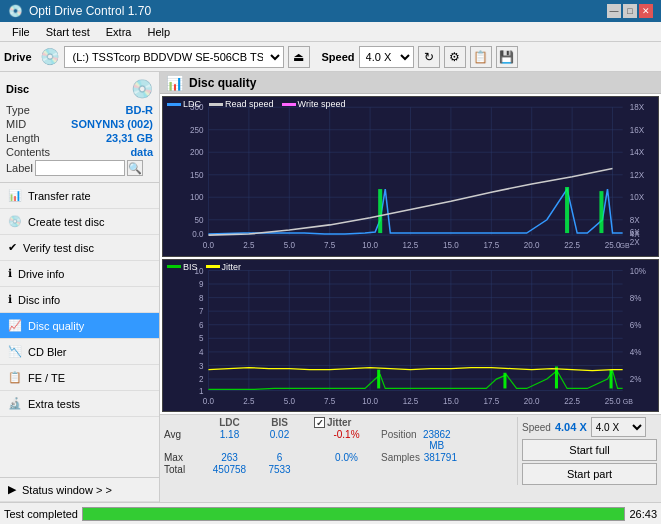  I want to click on sidebar-item-drive-info: ℹ Drive info, so click(80, 274).